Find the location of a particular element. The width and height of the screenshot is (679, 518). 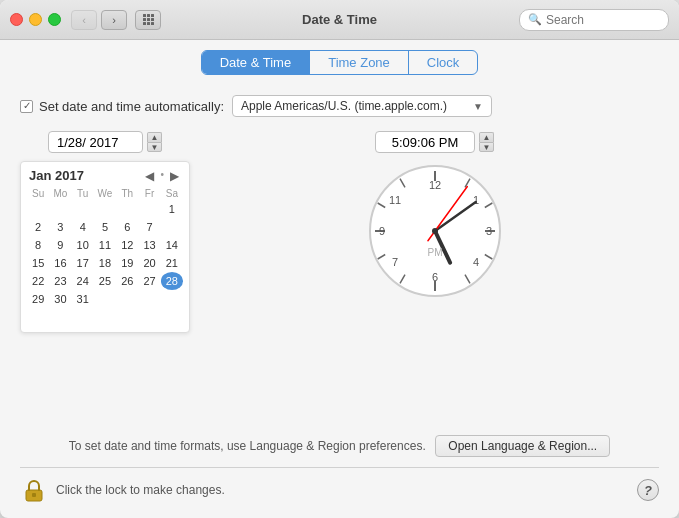

calendar-day: 16 is located at coordinates (60, 263).